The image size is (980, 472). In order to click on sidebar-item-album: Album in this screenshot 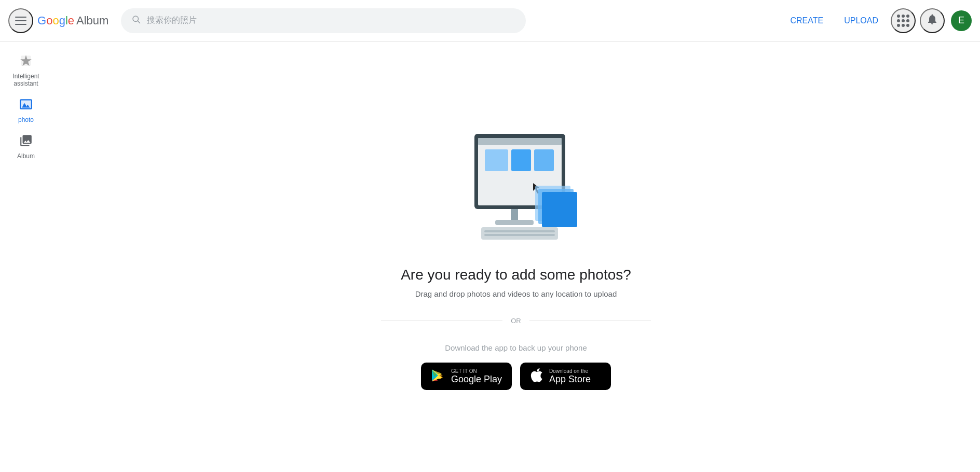, I will do `click(26, 147)`.